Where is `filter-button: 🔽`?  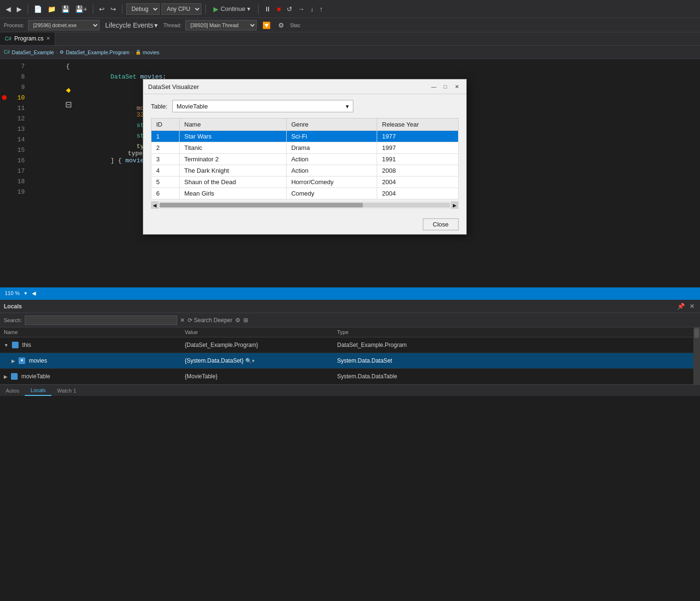
filter-button: 🔽 is located at coordinates (267, 25).